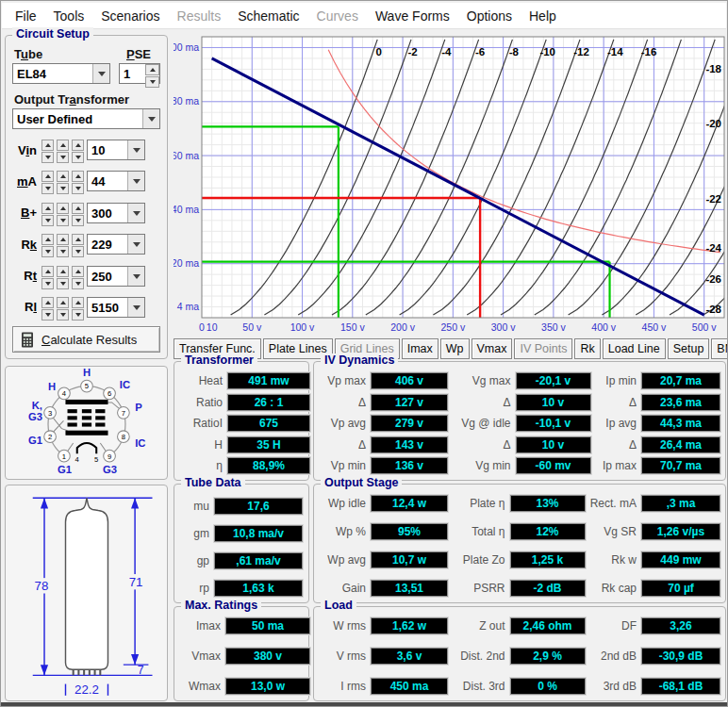  What do you see at coordinates (409, 445) in the screenshot?
I see `result-value: 143 v` at bounding box center [409, 445].